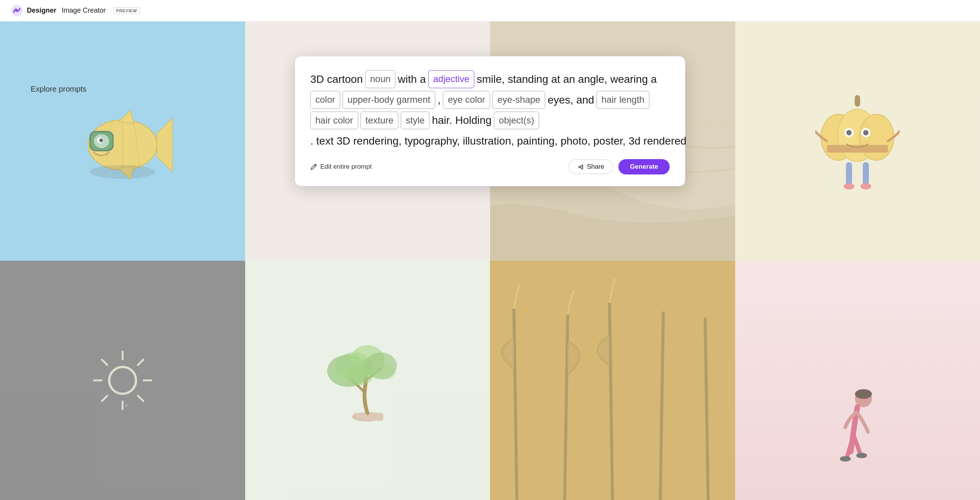 The image size is (980, 500). I want to click on grid-cell-fish, so click(123, 141).